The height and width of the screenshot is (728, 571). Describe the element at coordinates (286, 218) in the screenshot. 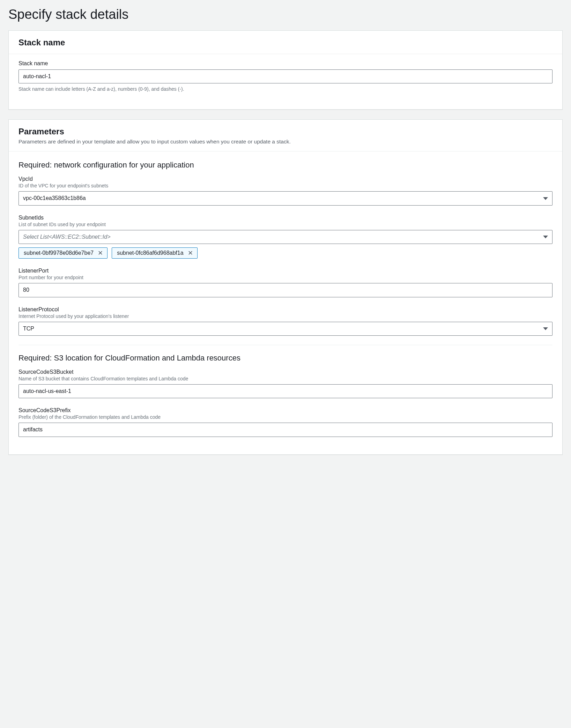

I see `subnetids-label: SubnetIds` at that location.